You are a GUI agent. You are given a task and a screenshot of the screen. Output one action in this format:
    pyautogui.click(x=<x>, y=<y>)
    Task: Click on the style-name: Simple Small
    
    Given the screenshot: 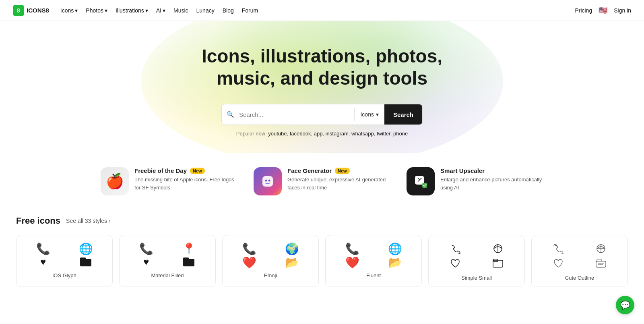 What is the action you would take?
    pyautogui.click(x=477, y=278)
    